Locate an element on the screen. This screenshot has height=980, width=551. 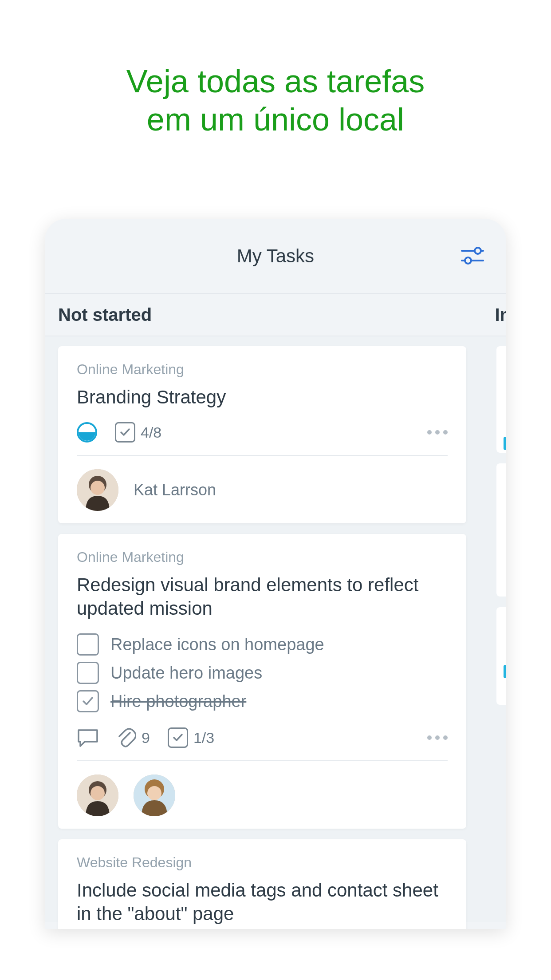
assignee-row: Kat Larrson is located at coordinates (262, 490).